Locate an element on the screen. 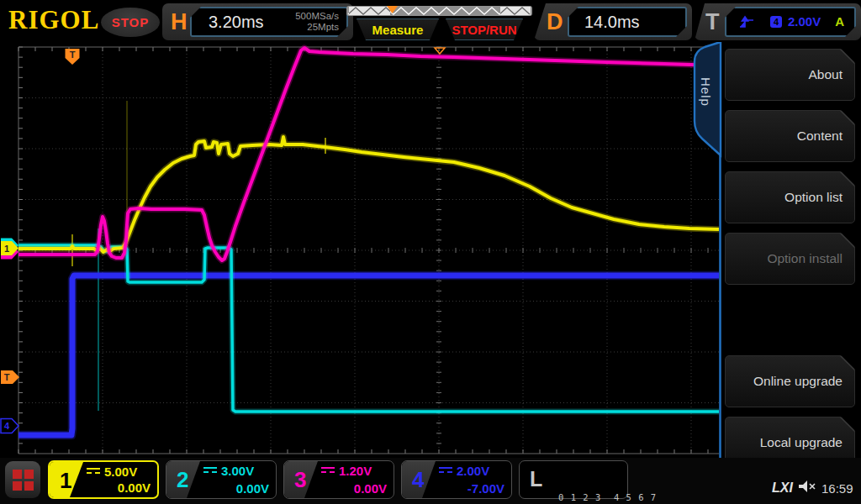 This screenshot has width=861, height=504. channel-4-box: 42.00V-7.00V is located at coordinates (457, 480).